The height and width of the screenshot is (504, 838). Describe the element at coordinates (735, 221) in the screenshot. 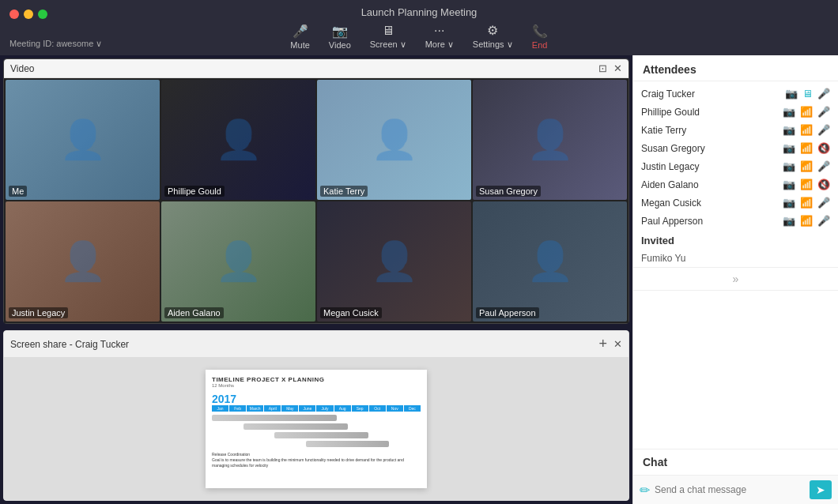

I see `attendee-paul-apperson: Paul Apperson 📷 📶 🎤` at that location.